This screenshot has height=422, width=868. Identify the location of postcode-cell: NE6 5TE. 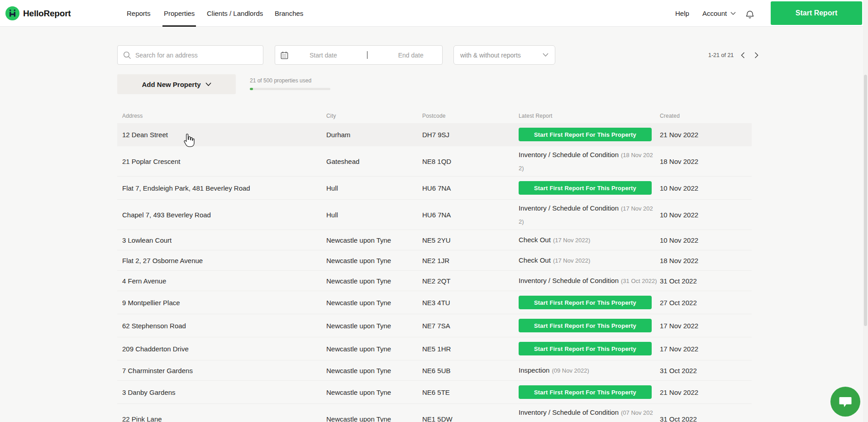
(471, 392).